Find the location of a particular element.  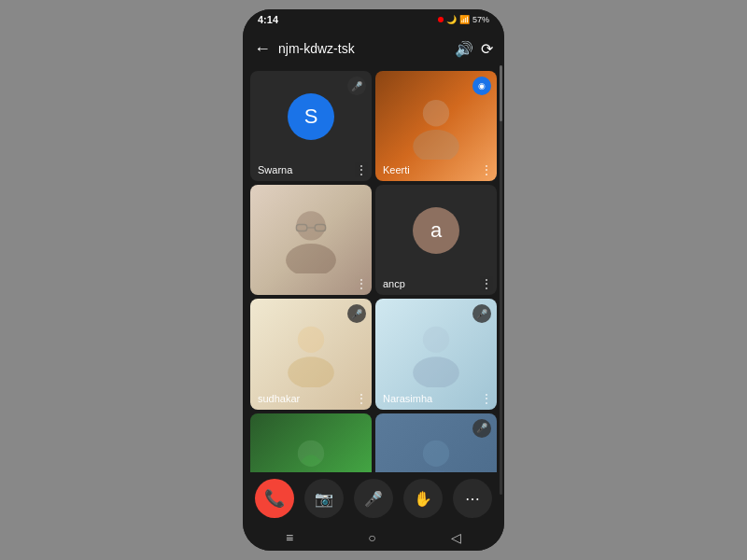

row-4: You ⋮ 🎤 Akul... 74 others ⋮ is located at coordinates (374, 442).